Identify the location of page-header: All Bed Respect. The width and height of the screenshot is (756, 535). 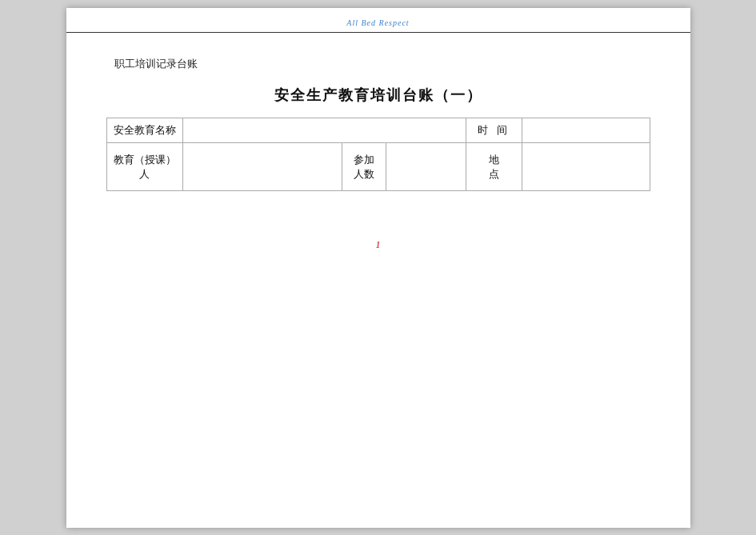
(378, 21).